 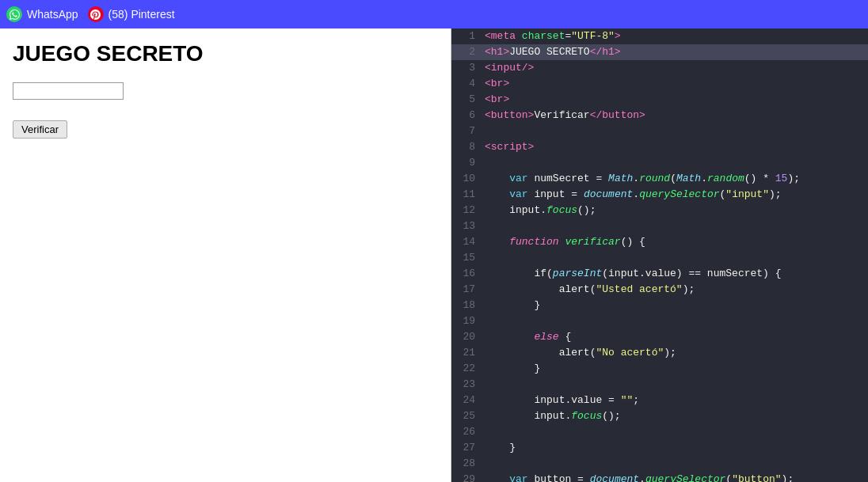 What do you see at coordinates (468, 211) in the screenshot?
I see `line-num-12: 12` at bounding box center [468, 211].